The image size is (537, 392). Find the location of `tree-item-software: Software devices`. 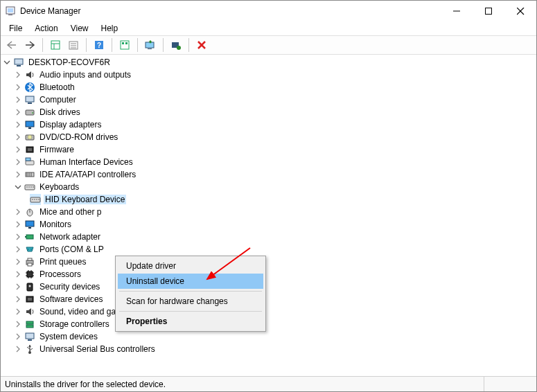

tree-item-software: Software devices is located at coordinates (269, 299).